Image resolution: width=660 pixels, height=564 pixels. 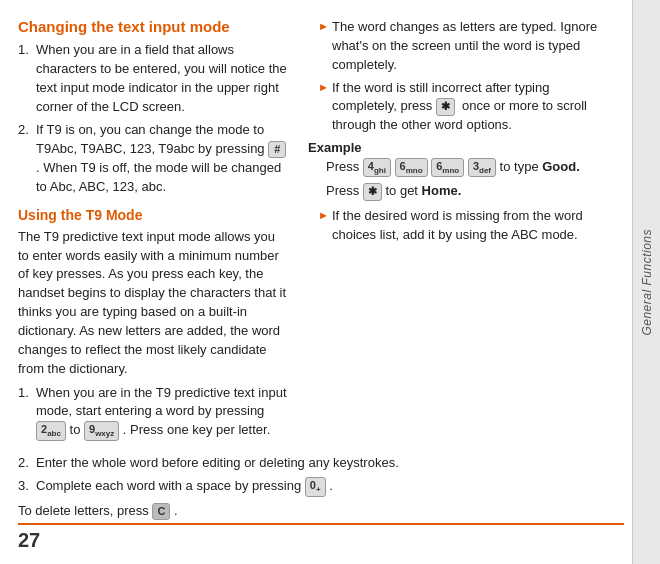 I want to click on list-item: 1. When you are in the T9 predictive tex…, so click(x=153, y=412).